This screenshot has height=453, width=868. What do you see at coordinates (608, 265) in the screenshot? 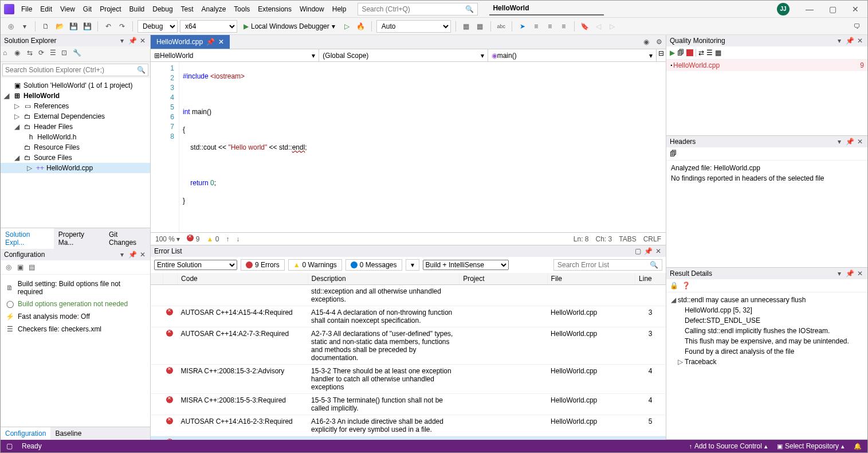
I see `error-search: 🔍` at bounding box center [608, 265].